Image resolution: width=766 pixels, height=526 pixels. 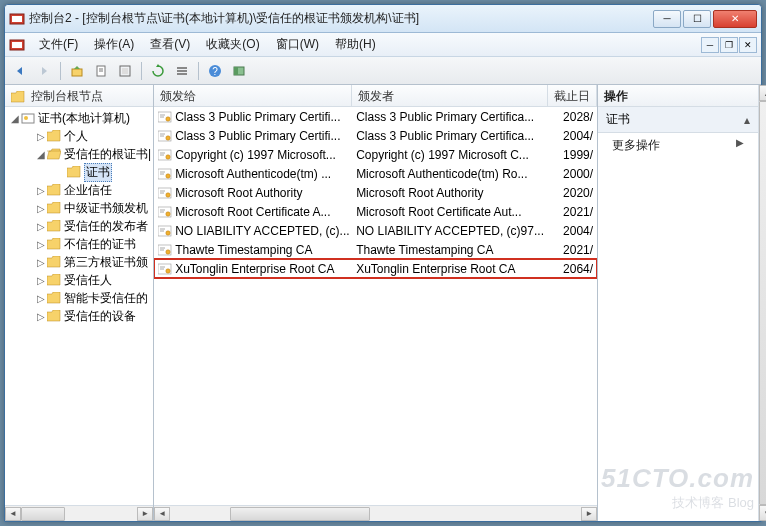 What do you see at coordinates (79, 244) in the screenshot?
I see `tree-item: ▷不信任的证书` at bounding box center [79, 244].